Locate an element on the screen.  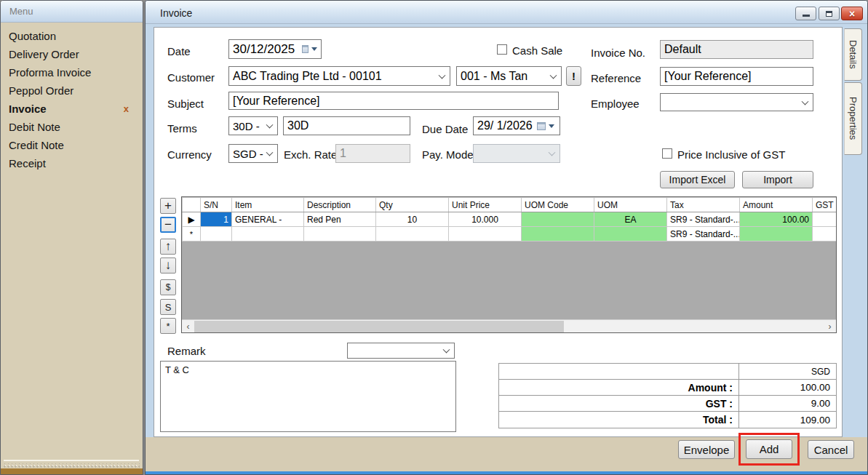
cell-qty is located at coordinates (413, 234).